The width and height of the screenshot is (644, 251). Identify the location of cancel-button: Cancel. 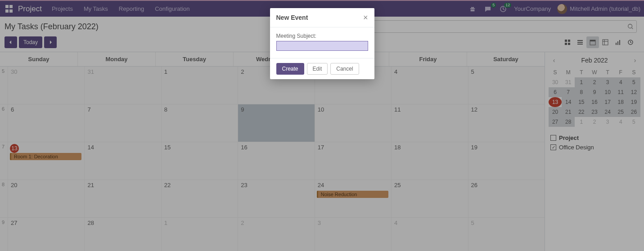
(345, 69).